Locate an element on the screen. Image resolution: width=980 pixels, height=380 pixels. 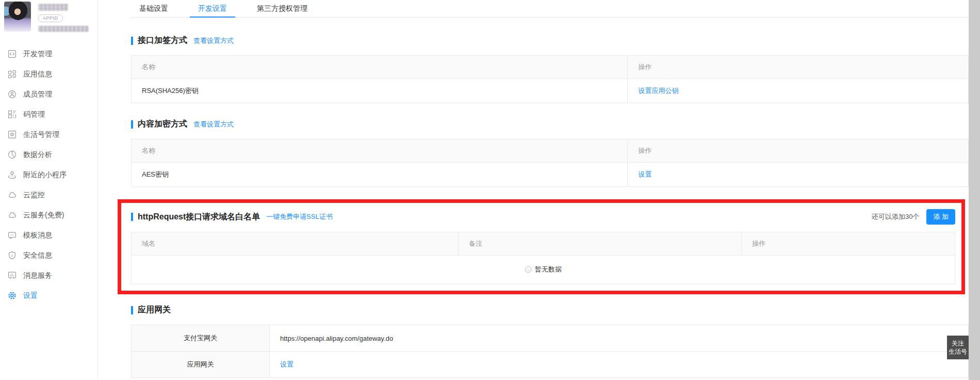
sidebar-item-label: 模板消息 is located at coordinates (38, 235).